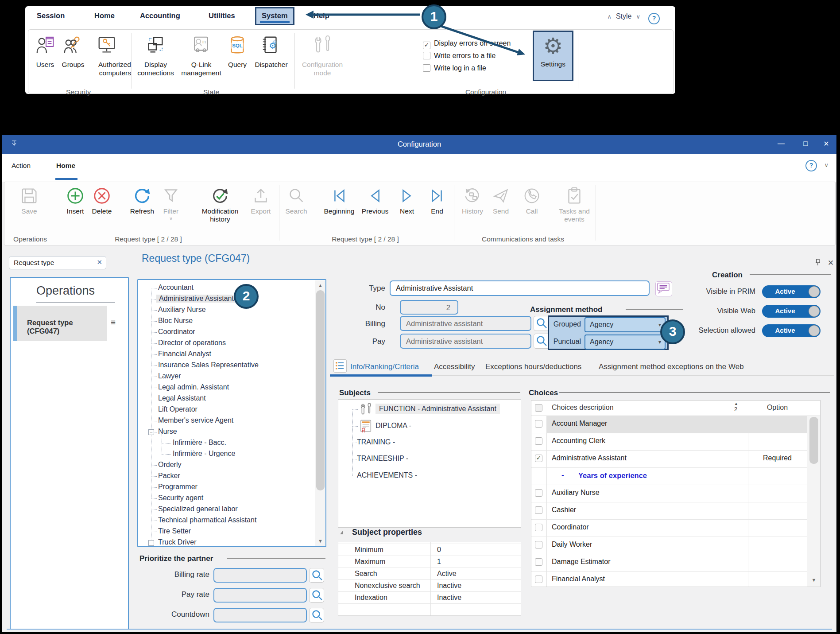  What do you see at coordinates (321, 541) in the screenshot?
I see `scroll-down-icon: ▼` at bounding box center [321, 541].